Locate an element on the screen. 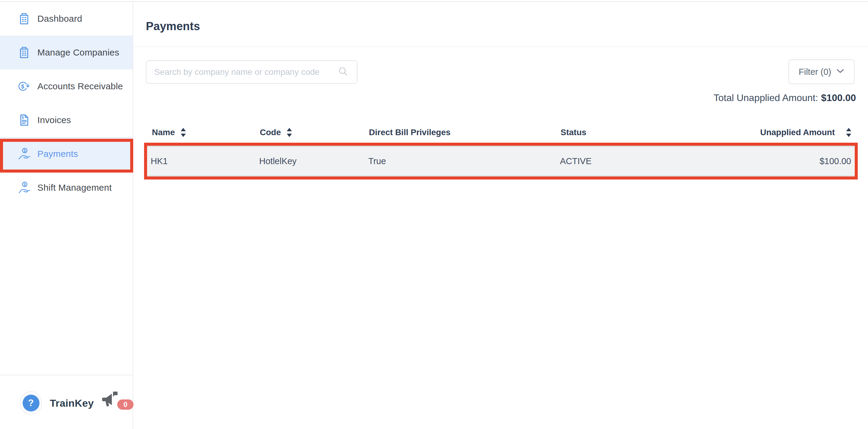 This screenshot has height=429, width=868. search-icon is located at coordinates (345, 72).